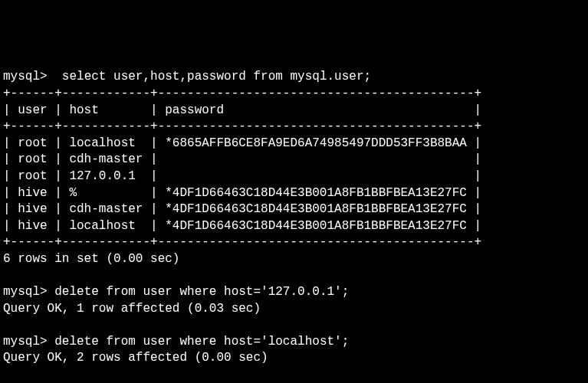 The height and width of the screenshot is (383, 588). What do you see at coordinates (136, 358) in the screenshot?
I see `delete-result-2: Query OK, 2 rows affected (0.00 sec)` at bounding box center [136, 358].